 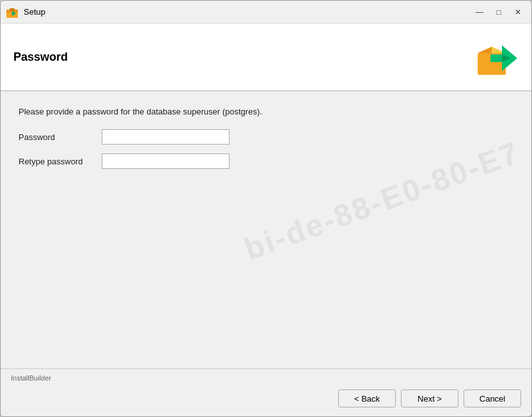 What do you see at coordinates (496, 57) in the screenshot?
I see `setup-box-icon` at bounding box center [496, 57].